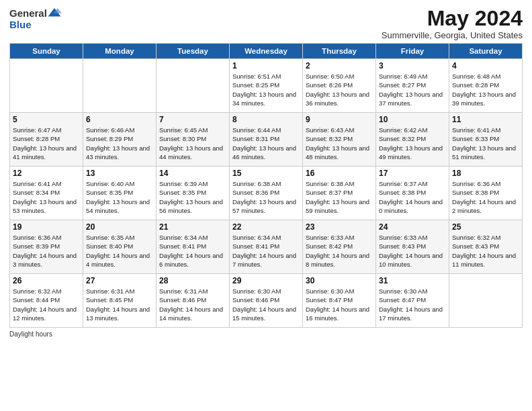 This screenshot has width=532, height=411. Describe the element at coordinates (46, 197) in the screenshot. I see `day-info: Sunrise: 6:41 AM Sunset: 8:34 PM Dayligh…` at that location.